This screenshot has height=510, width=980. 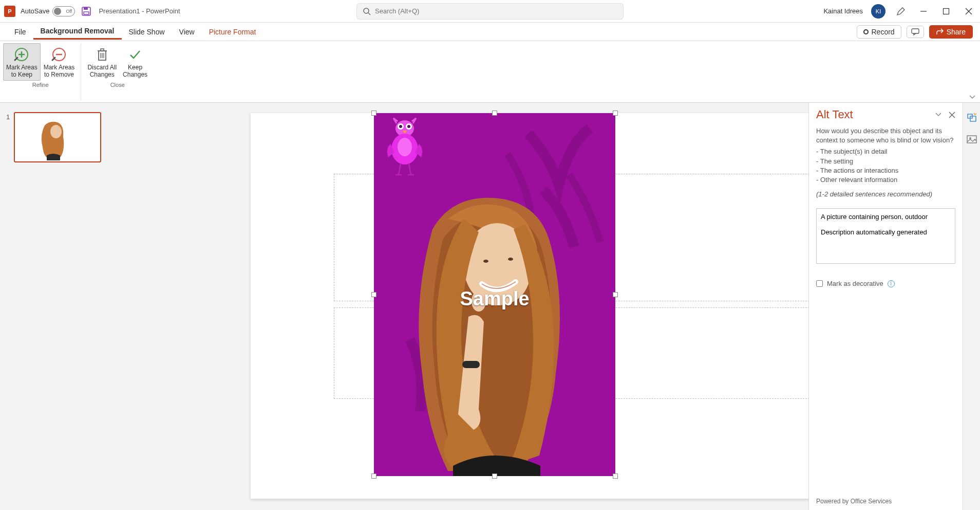 What do you see at coordinates (233, 32) in the screenshot?
I see `tab-picture-format: Picture Format` at bounding box center [233, 32].